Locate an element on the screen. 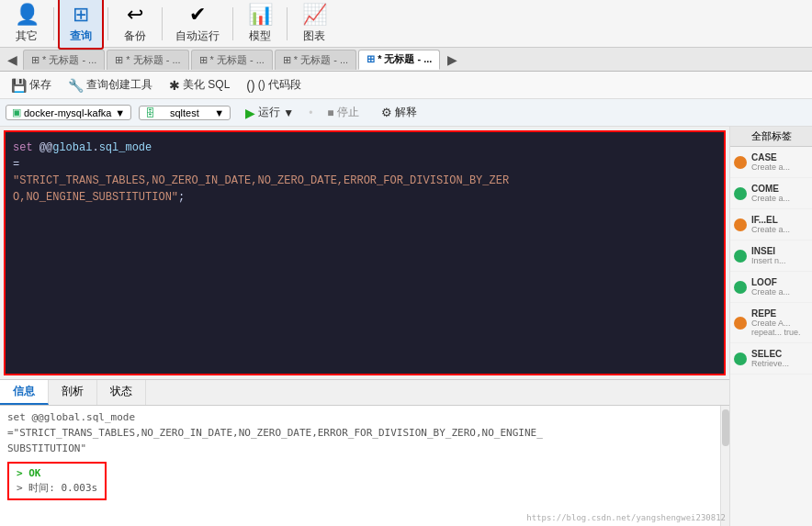  user-icon: 👤 is located at coordinates (28, 15).